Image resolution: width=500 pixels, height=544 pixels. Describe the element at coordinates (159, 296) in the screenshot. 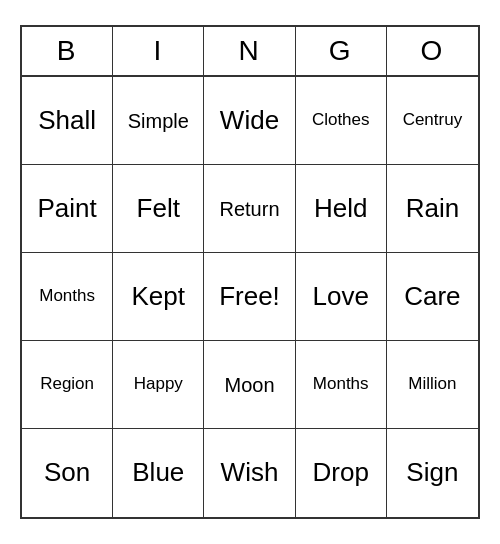

I see `cell-text: Kept` at that location.